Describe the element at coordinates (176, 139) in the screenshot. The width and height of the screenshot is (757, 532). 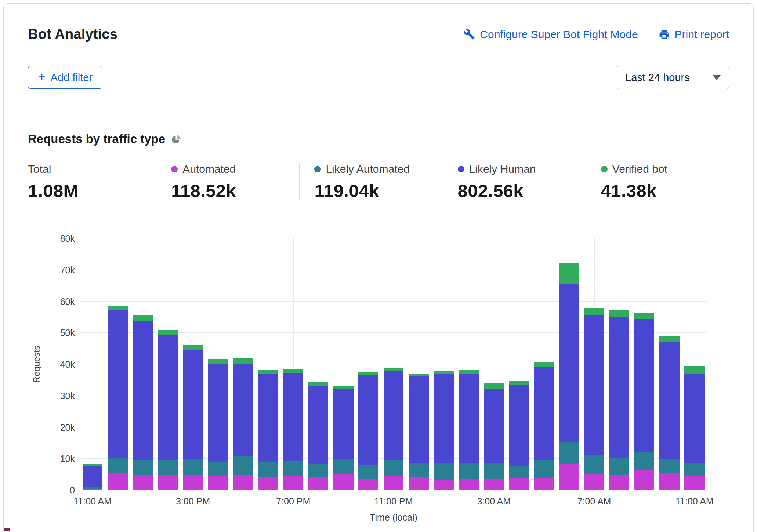
I see `pie-chart-icon` at that location.